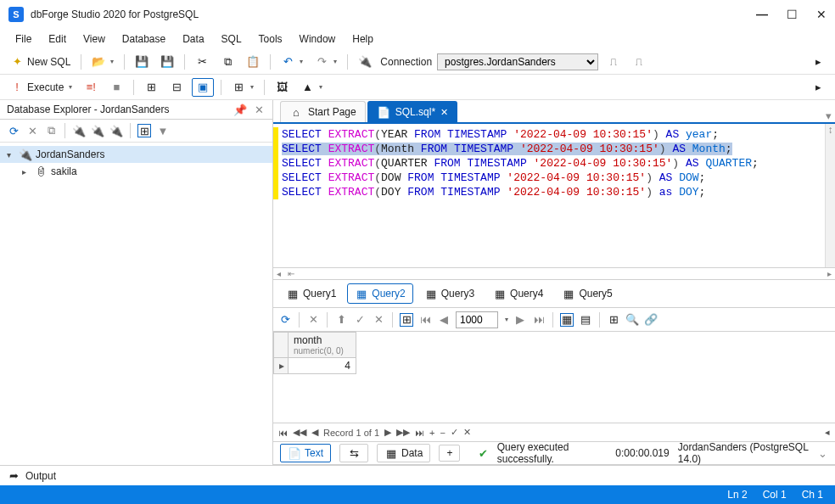 This screenshot has width=835, height=504. I want to click on connect-icon: 🔌, so click(79, 131).